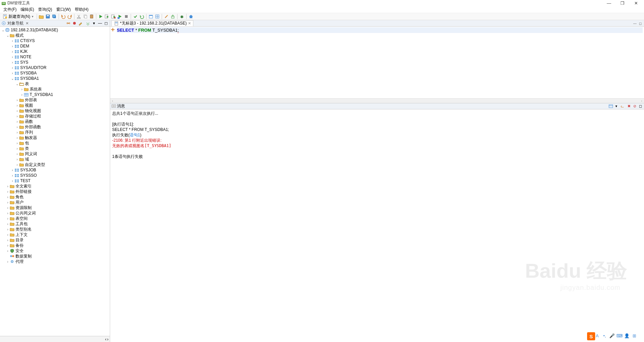 This screenshot has height=342, width=644. I want to click on tree-synonyms: ›同义词, so click(55, 154).